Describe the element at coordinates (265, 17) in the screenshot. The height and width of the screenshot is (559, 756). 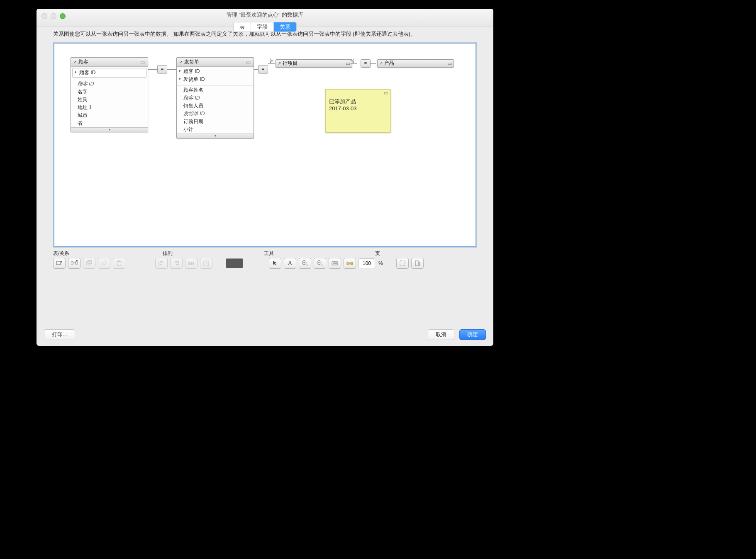
I see `titlebar: 管理 "最受欢迎的点心" 的数据库 表 字段 关系` at that location.